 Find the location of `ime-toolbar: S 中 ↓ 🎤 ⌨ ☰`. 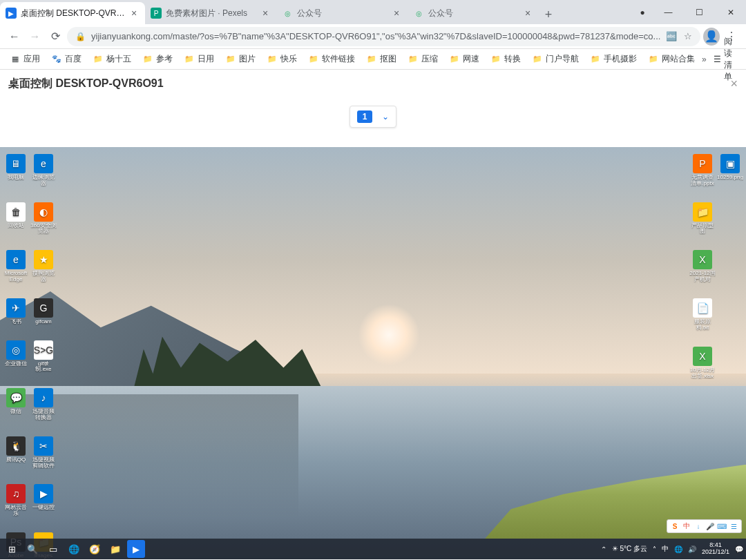

ime-toolbar: S 中 ↓ 🎤 ⌨ ☰ is located at coordinates (705, 526).